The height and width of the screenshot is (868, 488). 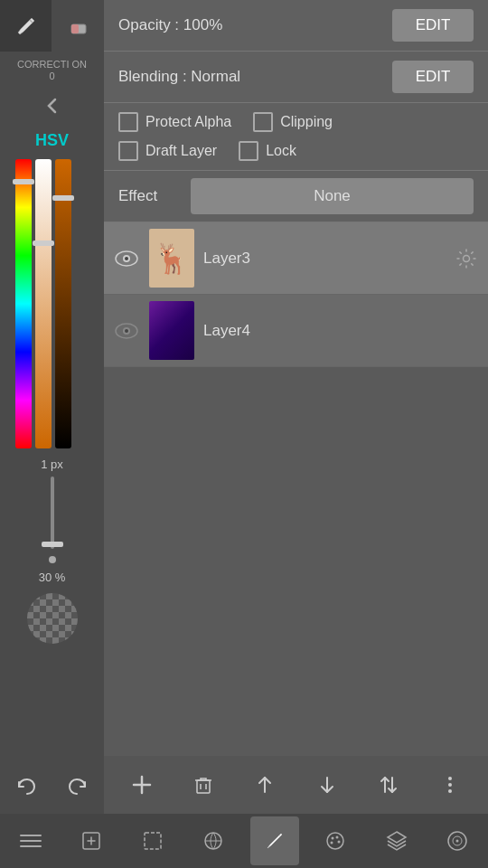 What do you see at coordinates (275, 841) in the screenshot?
I see `pen-button` at bounding box center [275, 841].